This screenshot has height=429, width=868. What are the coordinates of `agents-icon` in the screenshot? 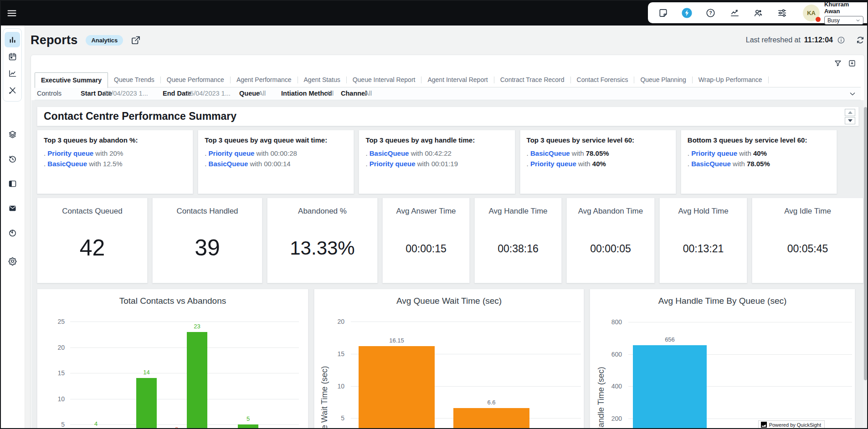 It's located at (758, 13).